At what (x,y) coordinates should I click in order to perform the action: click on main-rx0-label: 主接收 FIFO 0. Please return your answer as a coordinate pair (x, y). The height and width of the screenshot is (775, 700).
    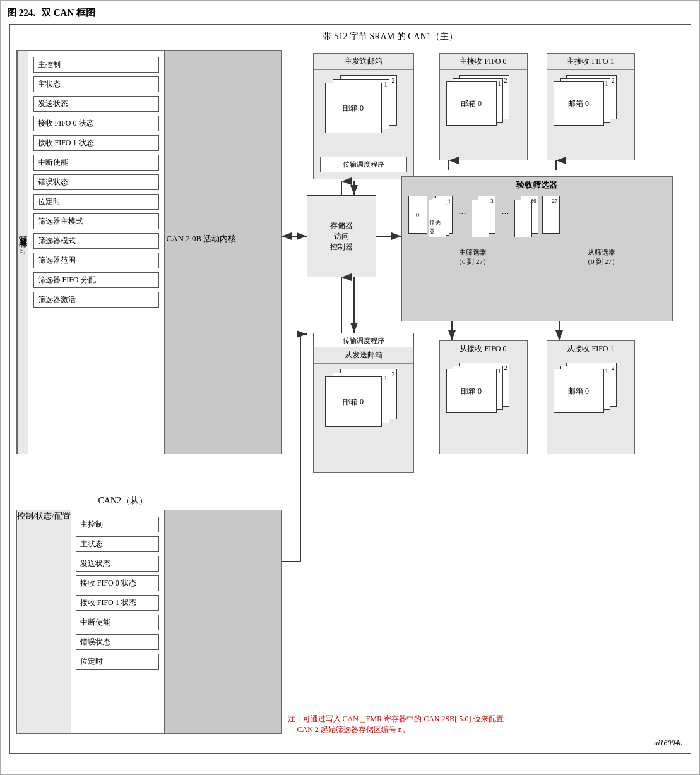
    Looking at the image, I should click on (483, 62).